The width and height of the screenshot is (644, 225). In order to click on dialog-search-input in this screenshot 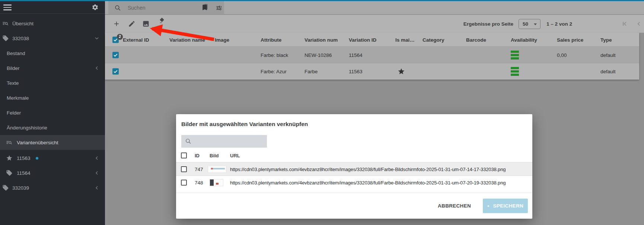, I will do `click(229, 141)`.